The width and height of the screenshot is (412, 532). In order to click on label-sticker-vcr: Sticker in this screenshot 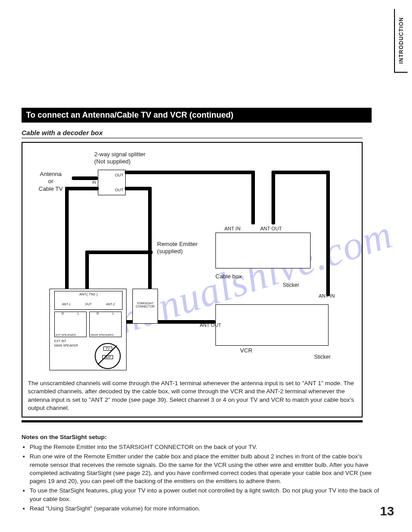, I will do `click(322, 357)`.